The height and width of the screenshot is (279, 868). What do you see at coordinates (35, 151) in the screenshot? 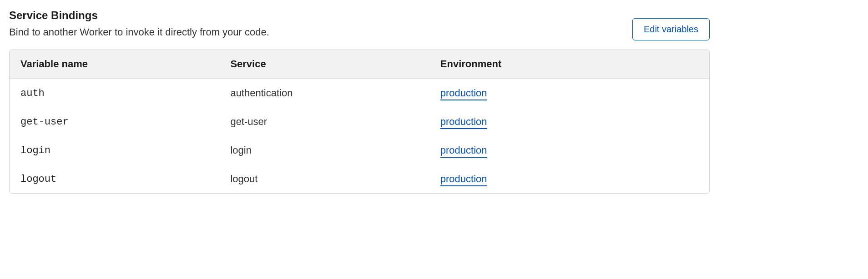
I see `variable-name-value: login` at bounding box center [35, 151].